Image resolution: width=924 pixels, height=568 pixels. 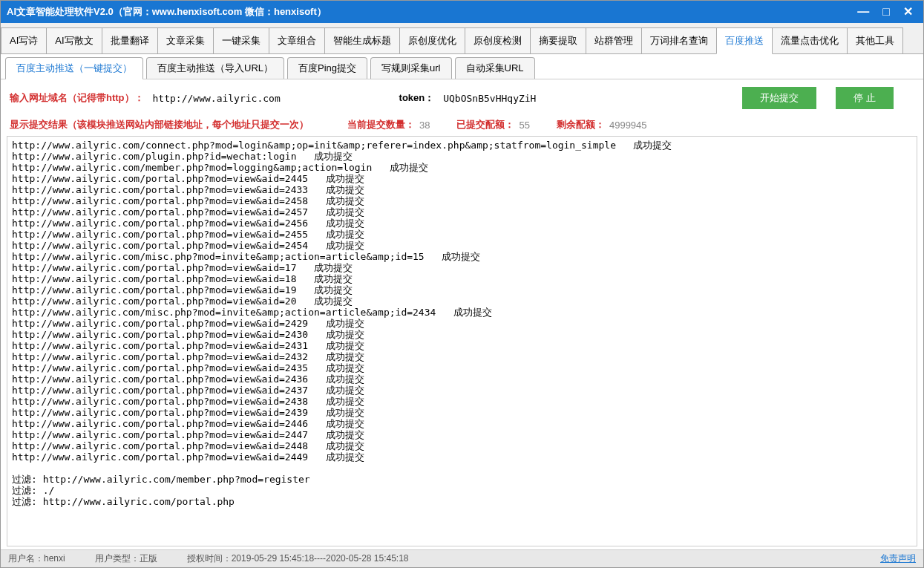 What do you see at coordinates (497, 40) in the screenshot?
I see `main-tab-8: 原创度检测` at bounding box center [497, 40].